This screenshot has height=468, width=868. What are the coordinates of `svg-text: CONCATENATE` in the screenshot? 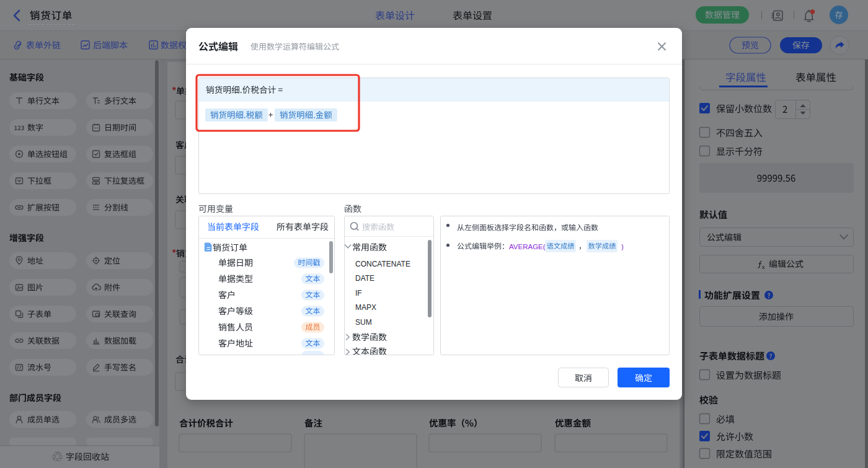 It's located at (383, 264).